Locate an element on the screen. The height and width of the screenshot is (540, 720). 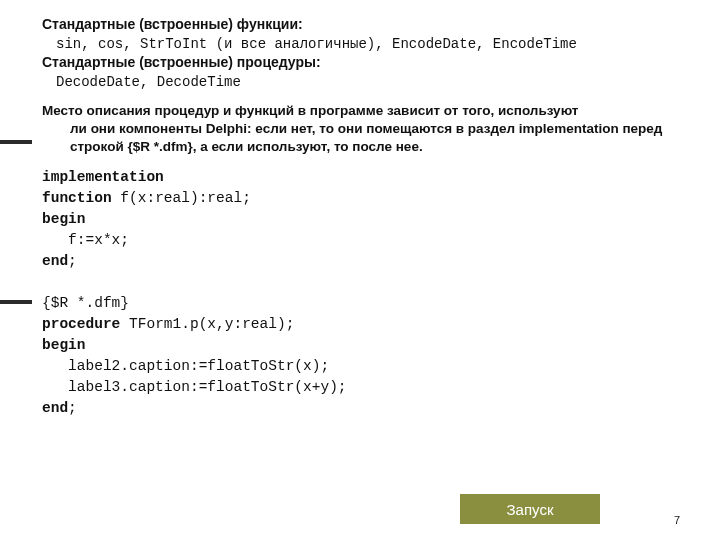
heading-procedures: Стандартные (встроенные) процедуры: is located at coordinates (372, 63).